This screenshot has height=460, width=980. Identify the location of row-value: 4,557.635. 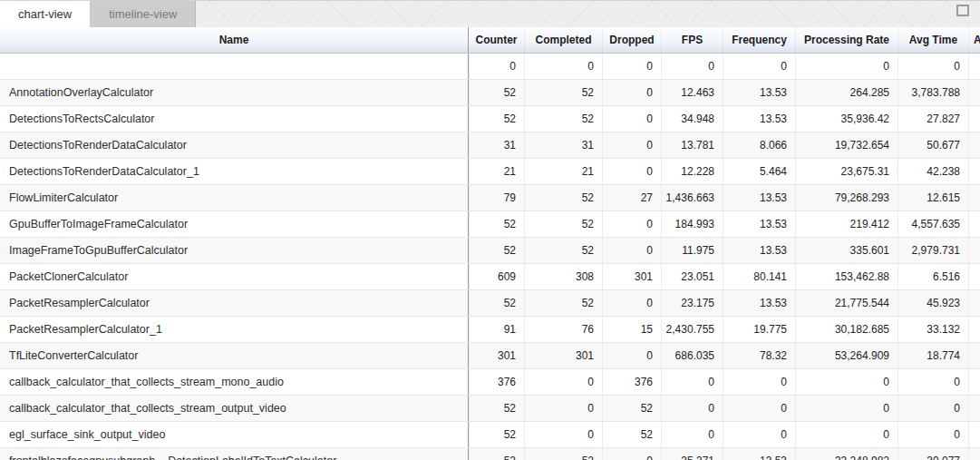
(933, 224).